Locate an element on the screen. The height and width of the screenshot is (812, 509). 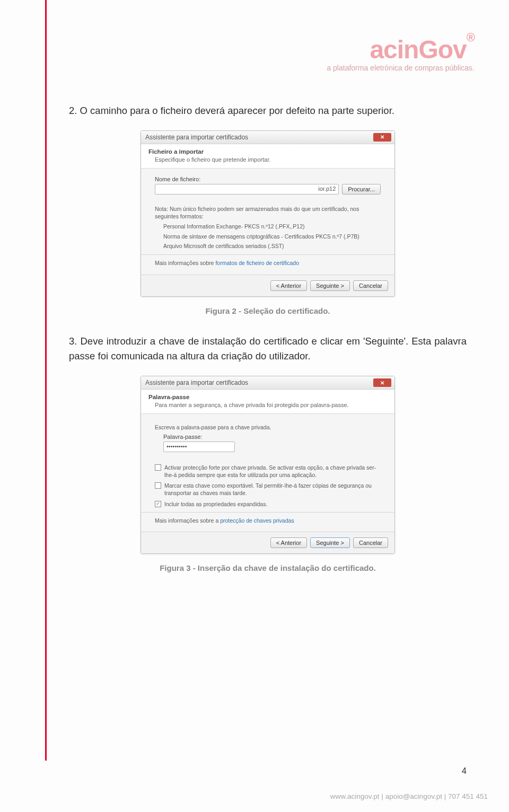
dialog2-footer: < Anterior Seguinte > Cancelar is located at coordinates (268, 543).